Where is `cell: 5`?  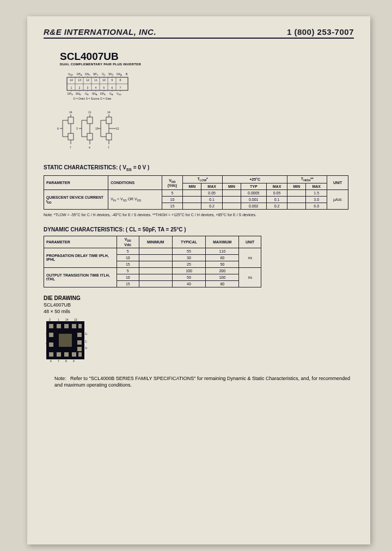 cell: 5 is located at coordinates (128, 271).